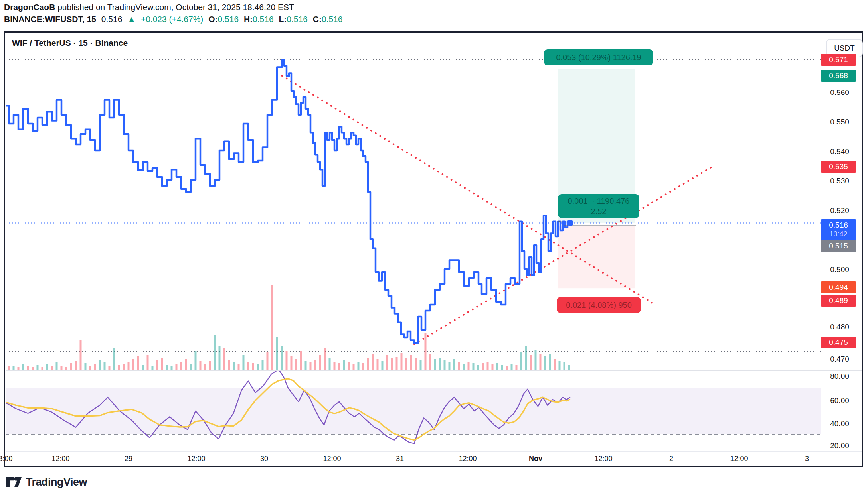  I want to click on time-axis-label-30: 30, so click(264, 459).